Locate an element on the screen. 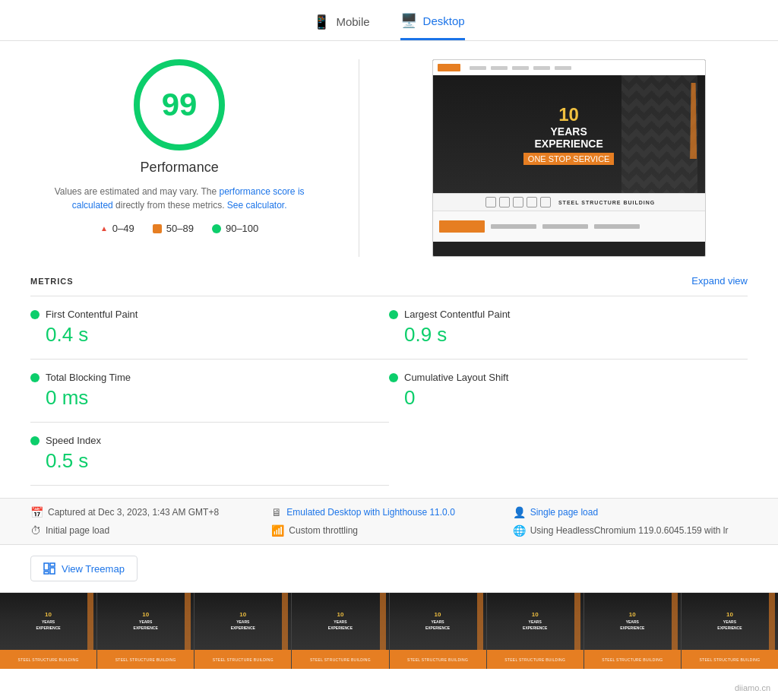  vertical-divider is located at coordinates (359, 158).